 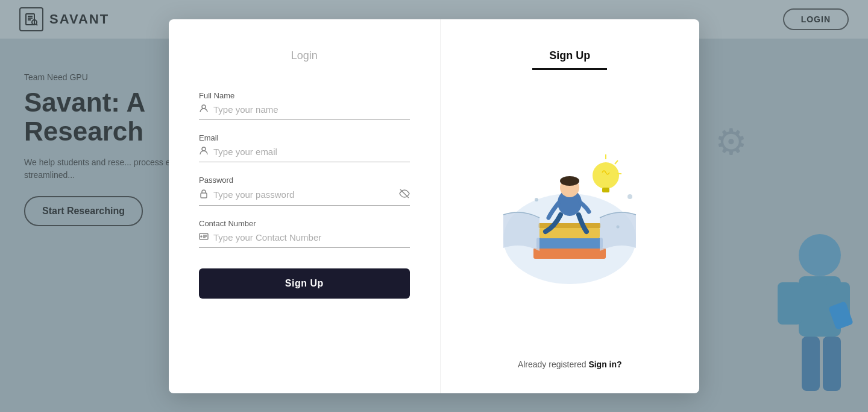 I want to click on lock-icon, so click(x=204, y=195).